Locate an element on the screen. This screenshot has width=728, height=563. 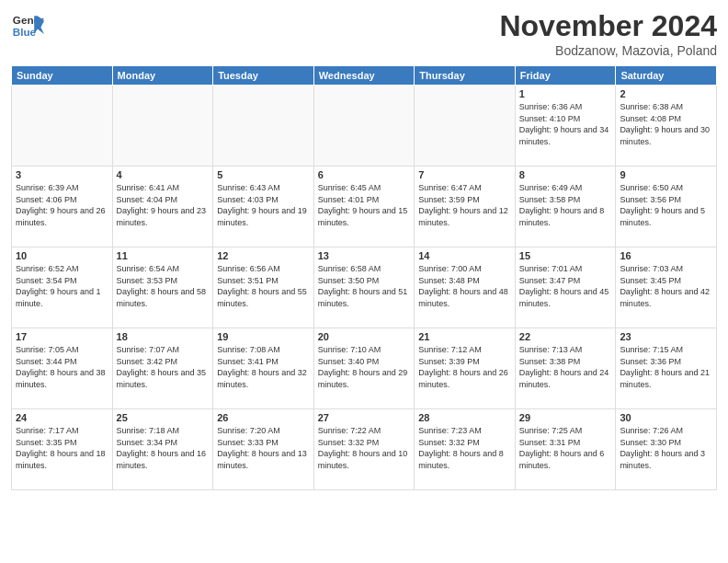
day-number: 5 is located at coordinates (263, 175).